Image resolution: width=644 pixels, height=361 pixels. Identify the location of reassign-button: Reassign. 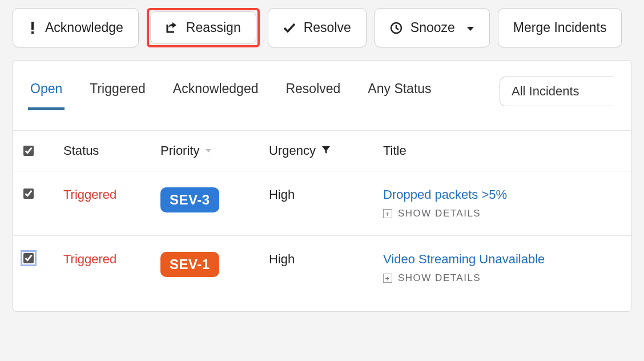
(203, 27).